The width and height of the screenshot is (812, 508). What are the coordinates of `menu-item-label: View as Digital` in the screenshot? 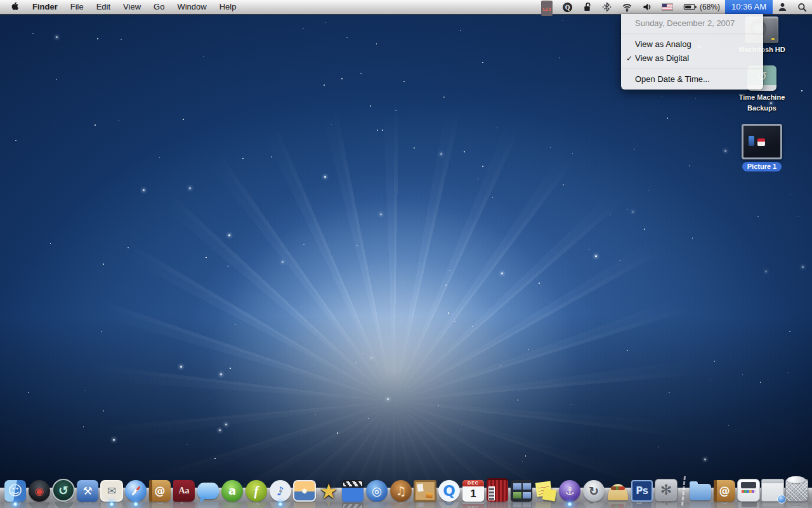 It's located at (662, 58).